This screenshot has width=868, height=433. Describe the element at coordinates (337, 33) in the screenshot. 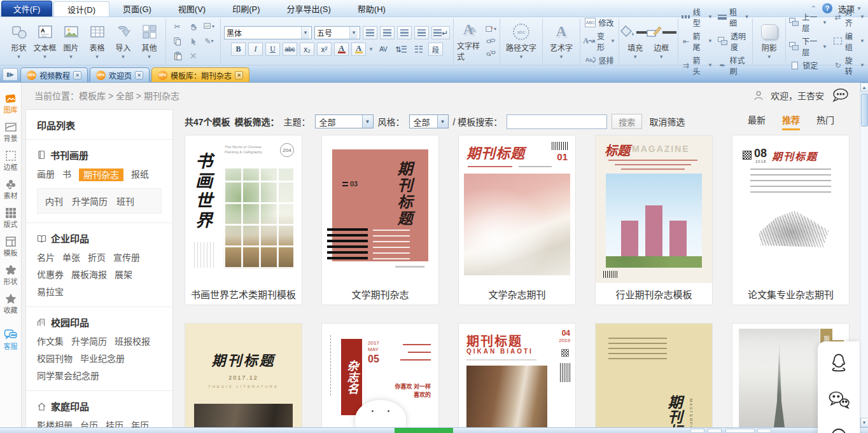

I see `font-size-select: 五号▼` at that location.